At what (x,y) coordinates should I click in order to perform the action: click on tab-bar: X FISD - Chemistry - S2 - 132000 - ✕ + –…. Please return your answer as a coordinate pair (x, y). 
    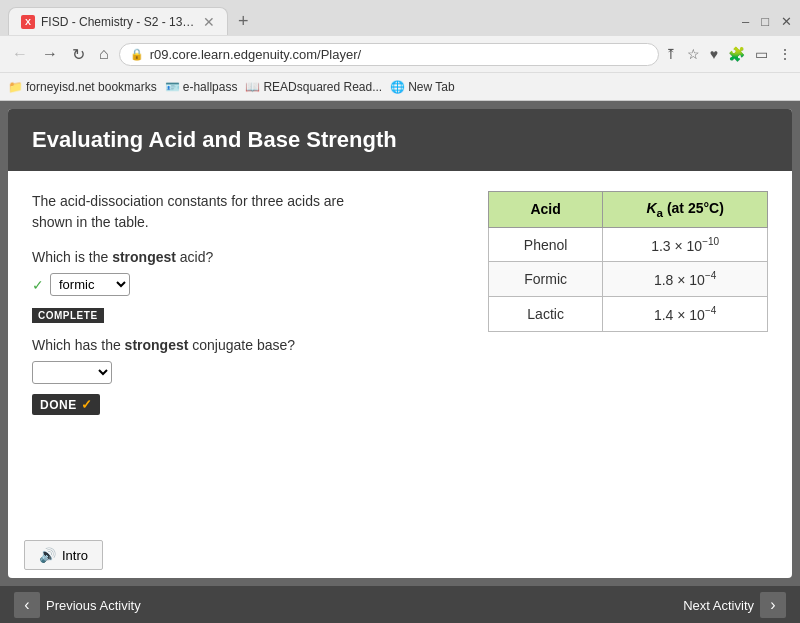
    Looking at the image, I should click on (400, 18).